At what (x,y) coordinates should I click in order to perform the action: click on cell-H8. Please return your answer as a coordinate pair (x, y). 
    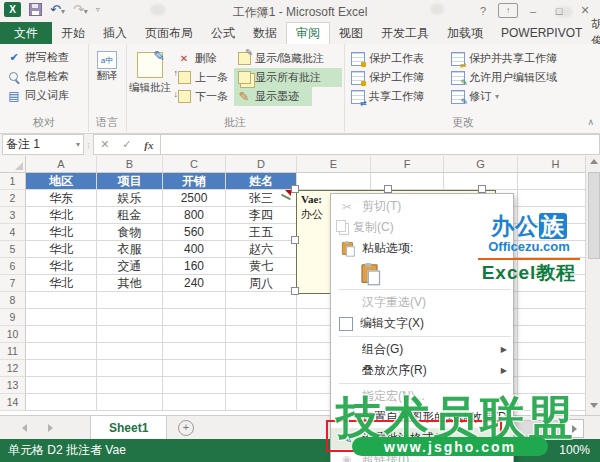
    Looking at the image, I should click on (552, 300).